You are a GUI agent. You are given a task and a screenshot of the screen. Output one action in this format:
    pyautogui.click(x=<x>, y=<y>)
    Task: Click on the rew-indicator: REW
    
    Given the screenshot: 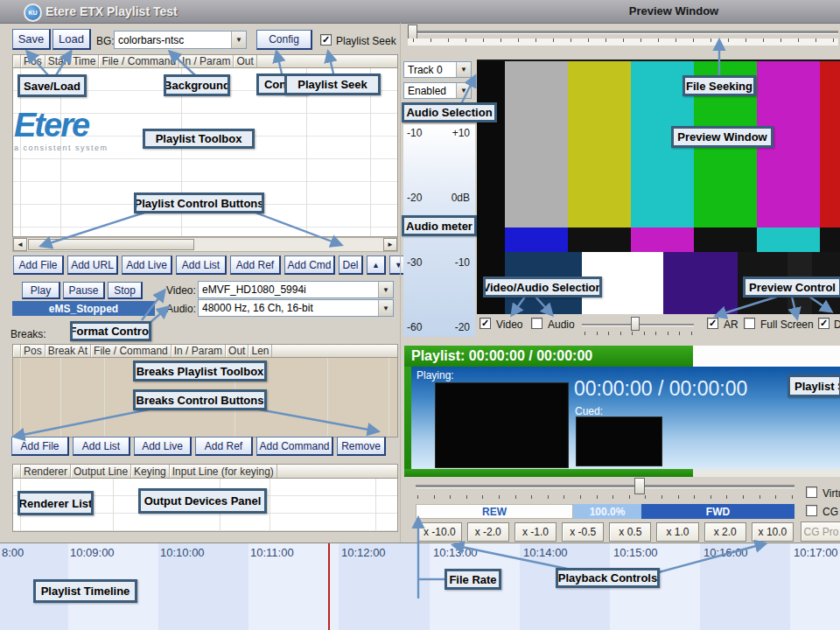 What is the action you would take?
    pyautogui.click(x=494, y=511)
    